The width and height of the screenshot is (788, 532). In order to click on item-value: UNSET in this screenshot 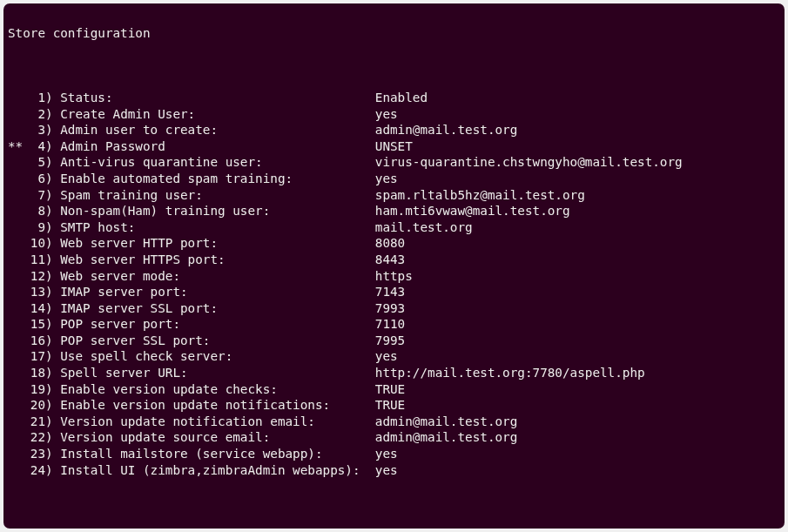, I will do `click(394, 146)`.